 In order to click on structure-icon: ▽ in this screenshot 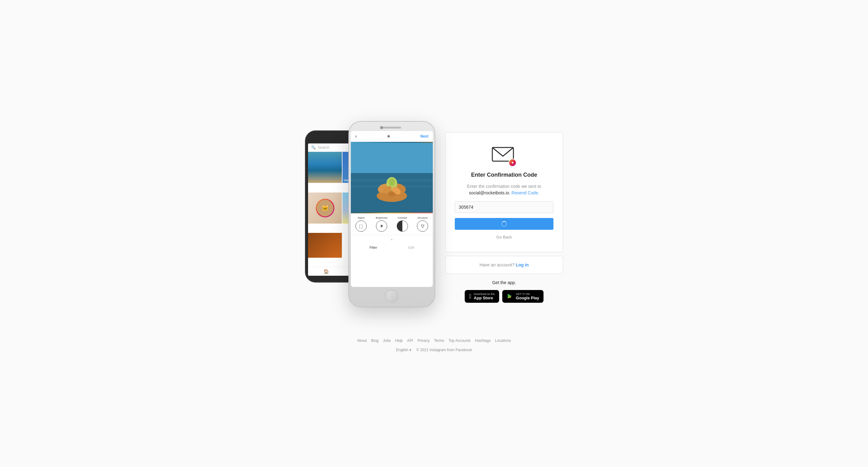, I will do `click(423, 226)`.